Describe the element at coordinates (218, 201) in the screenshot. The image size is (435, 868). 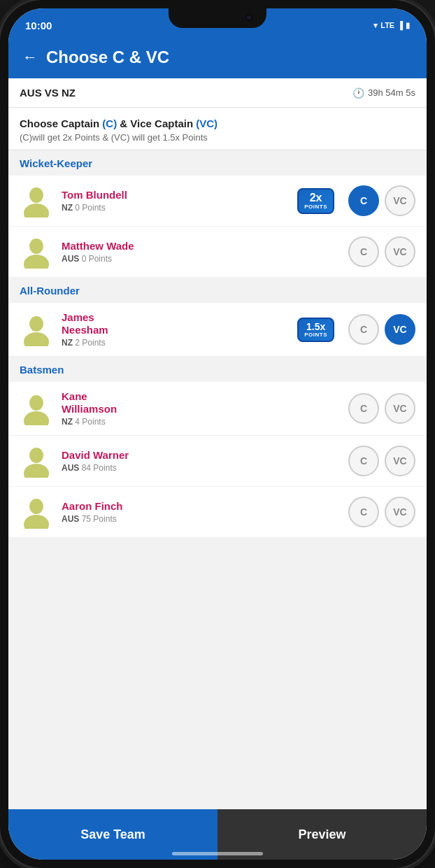
I see `player-row: Tom Blundell NZ 0 Points 2x POINTS C VC` at that location.